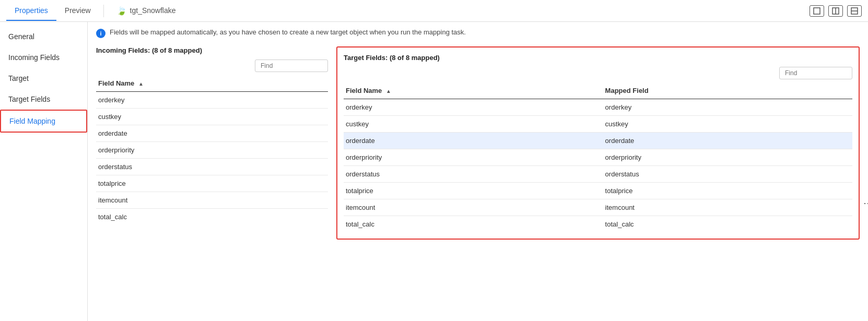 The height and width of the screenshot is (321, 868). I want to click on target-find-input, so click(816, 73).